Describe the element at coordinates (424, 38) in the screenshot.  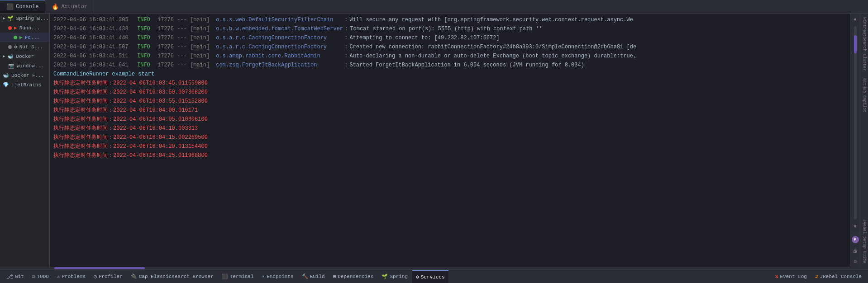
I see `log-message-3: Attempting to connect to: [49.232.82.107…` at that location.